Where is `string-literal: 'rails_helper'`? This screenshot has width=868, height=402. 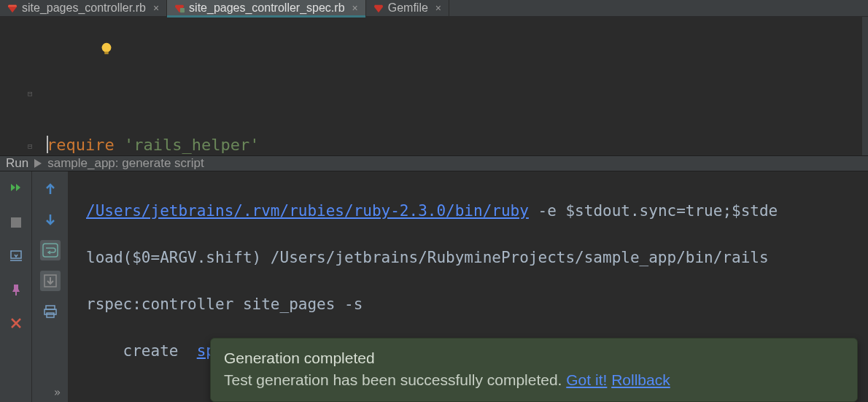
string-literal: 'rails_helper' is located at coordinates (191, 144).